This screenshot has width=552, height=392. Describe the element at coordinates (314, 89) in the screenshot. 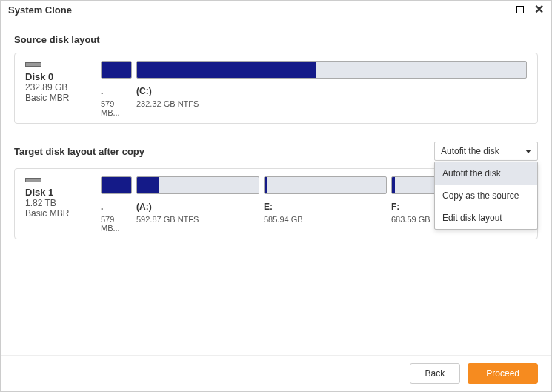

I see `source-partitions: . 579 MB... (C:) 232.32 GB NTFS` at that location.